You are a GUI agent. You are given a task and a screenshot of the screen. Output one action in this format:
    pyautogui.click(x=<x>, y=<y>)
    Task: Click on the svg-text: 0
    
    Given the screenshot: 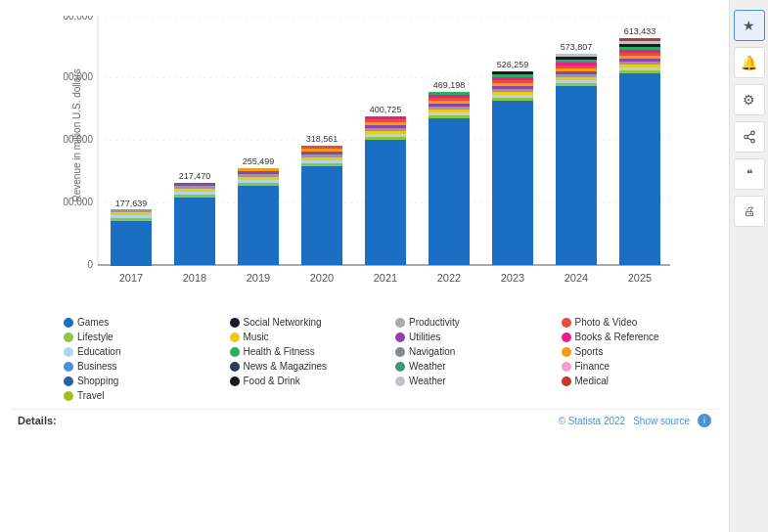 What is the action you would take?
    pyautogui.click(x=90, y=264)
    